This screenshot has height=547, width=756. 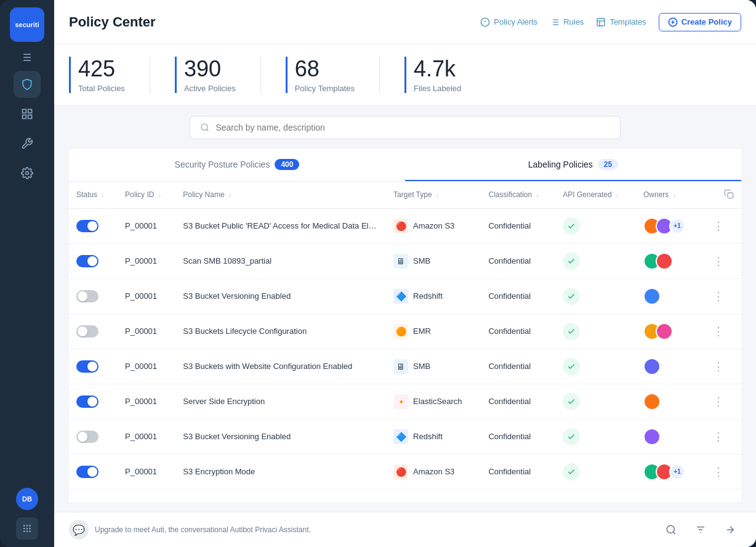 What do you see at coordinates (112, 22) in the screenshot?
I see `page-title: Policy Center` at bounding box center [112, 22].